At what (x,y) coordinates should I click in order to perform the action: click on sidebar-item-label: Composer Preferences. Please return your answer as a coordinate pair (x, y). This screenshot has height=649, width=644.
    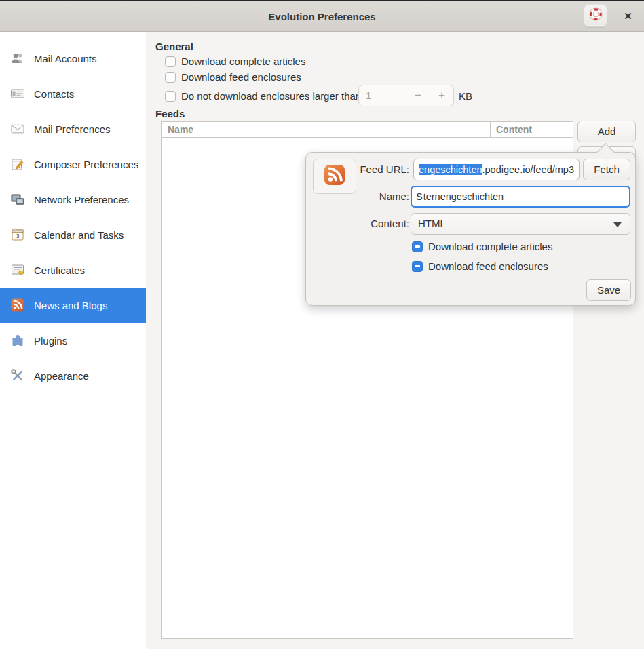
    Looking at the image, I should click on (86, 164).